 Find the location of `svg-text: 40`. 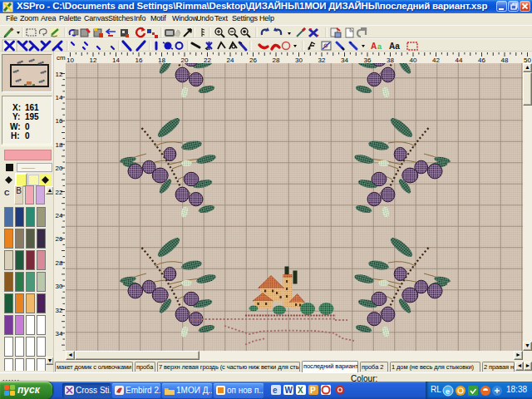

svg-text: 40 is located at coordinates (414, 60).